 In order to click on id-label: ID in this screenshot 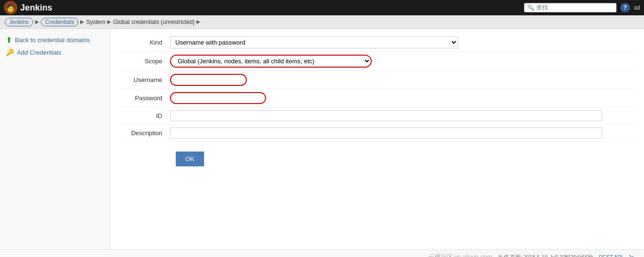, I will do `click(144, 116)`.